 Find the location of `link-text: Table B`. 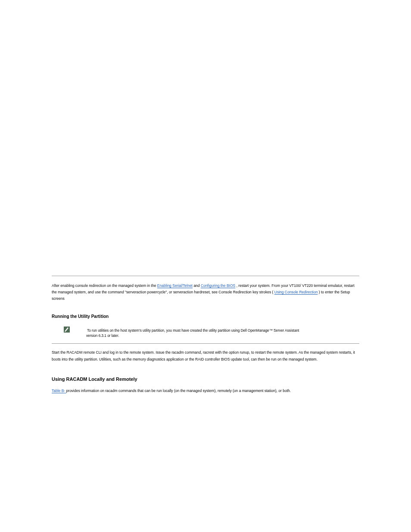

link-text: Table B is located at coordinates (58, 391).